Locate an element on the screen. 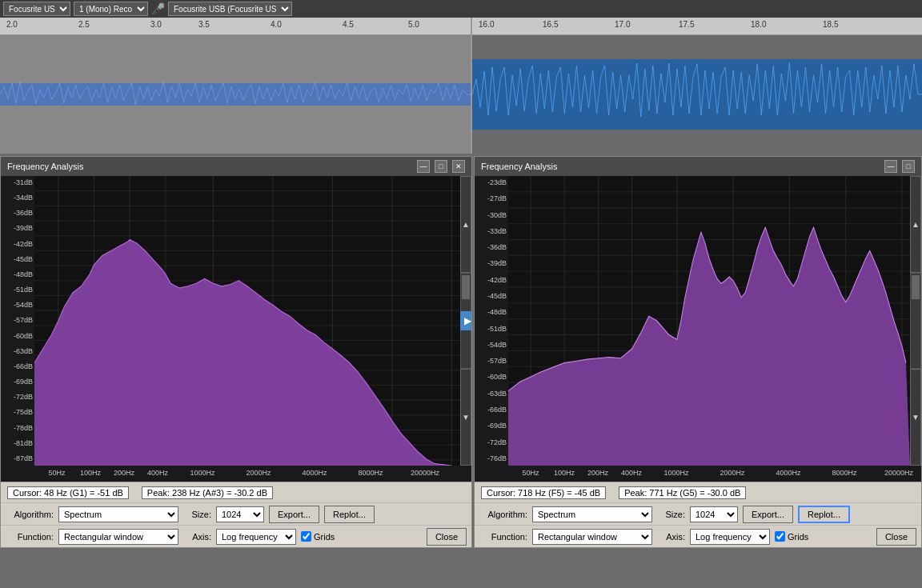  maximize-btn-left: □ is located at coordinates (441, 166).